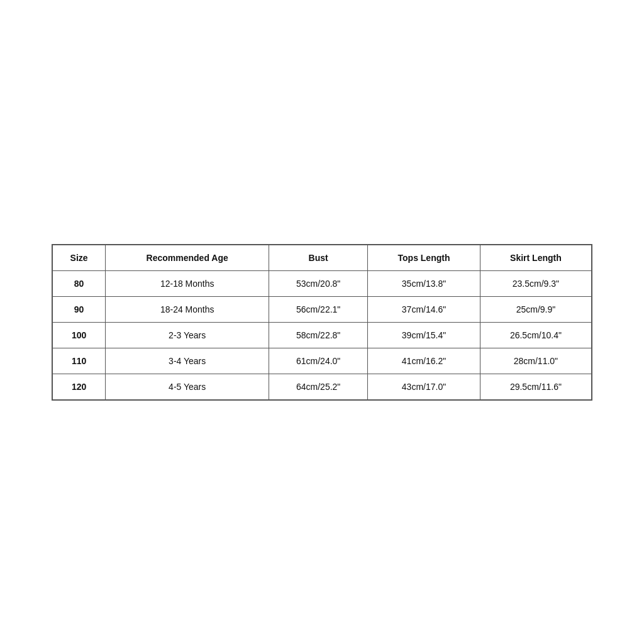  I want to click on table-cell: 25cm/9.9", so click(536, 309).